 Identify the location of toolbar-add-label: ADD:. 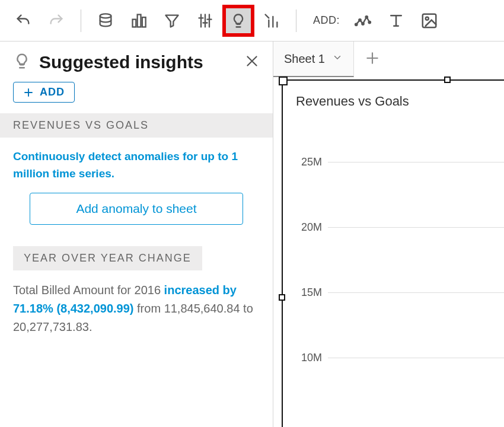
(326, 20).